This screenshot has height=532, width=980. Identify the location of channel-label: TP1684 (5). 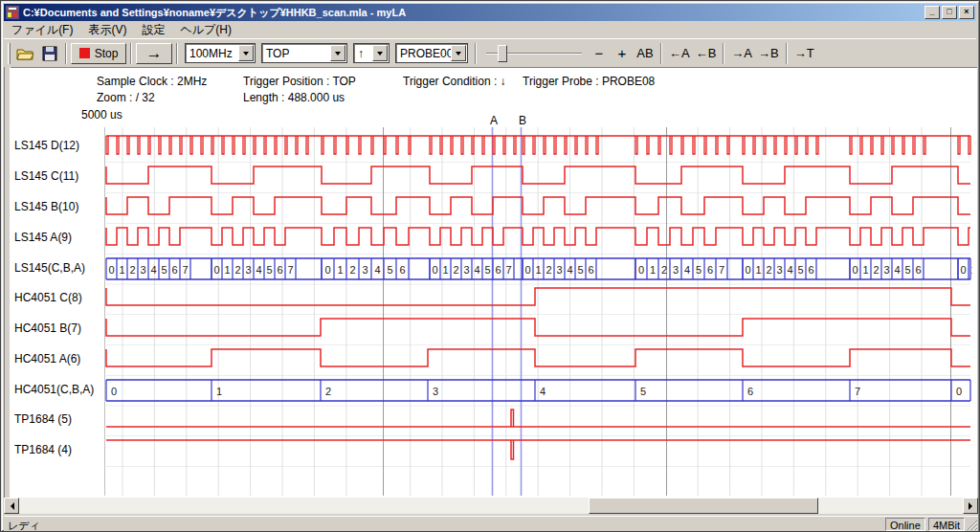
(59, 419).